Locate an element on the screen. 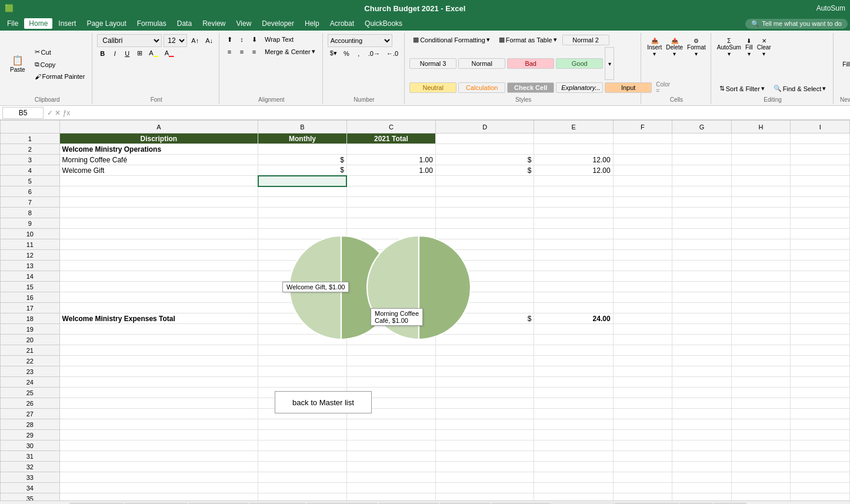 The image size is (850, 504). align-middle-btn: ↕ is located at coordinates (242, 39).